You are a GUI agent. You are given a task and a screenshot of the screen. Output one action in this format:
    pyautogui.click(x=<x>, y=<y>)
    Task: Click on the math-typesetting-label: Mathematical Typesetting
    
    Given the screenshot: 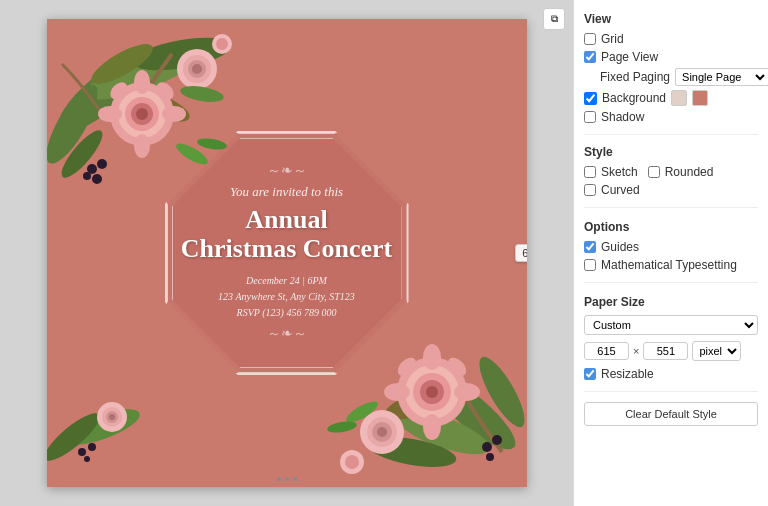 What is the action you would take?
    pyautogui.click(x=669, y=265)
    